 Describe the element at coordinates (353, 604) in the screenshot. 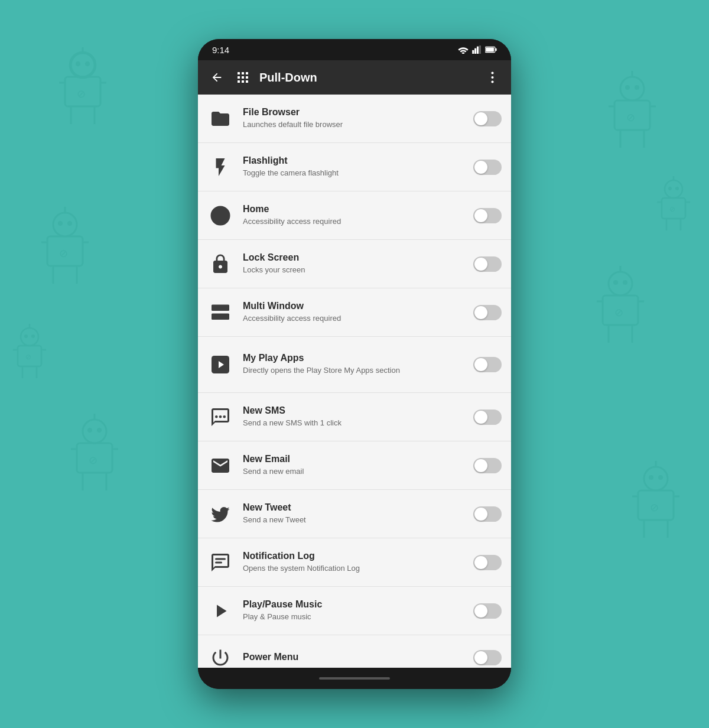

I see `play-pause-music-title: Play/Pause Music` at that location.